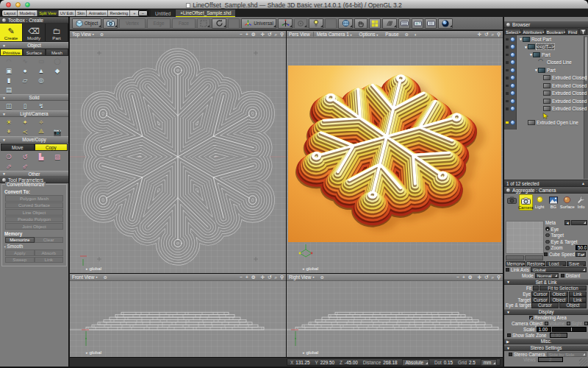  Describe the element at coordinates (101, 34) in the screenshot. I see `gear-icon: ⚙` at that location.